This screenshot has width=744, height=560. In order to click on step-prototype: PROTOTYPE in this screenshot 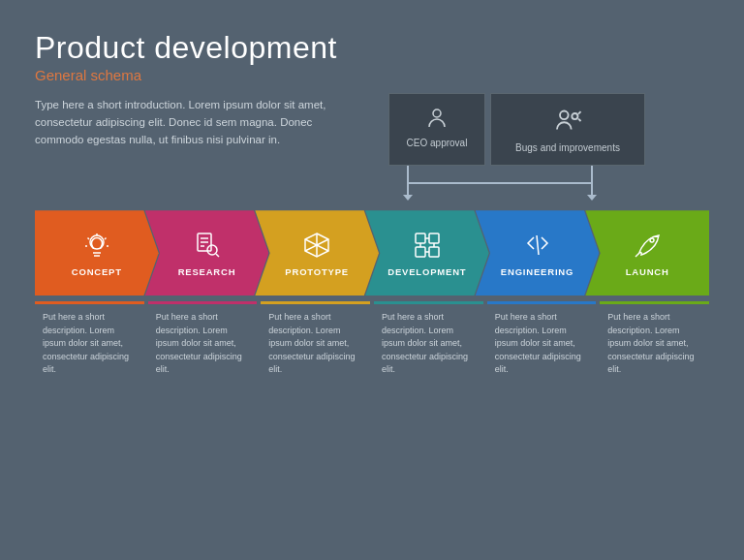, I will do `click(317, 253)`.